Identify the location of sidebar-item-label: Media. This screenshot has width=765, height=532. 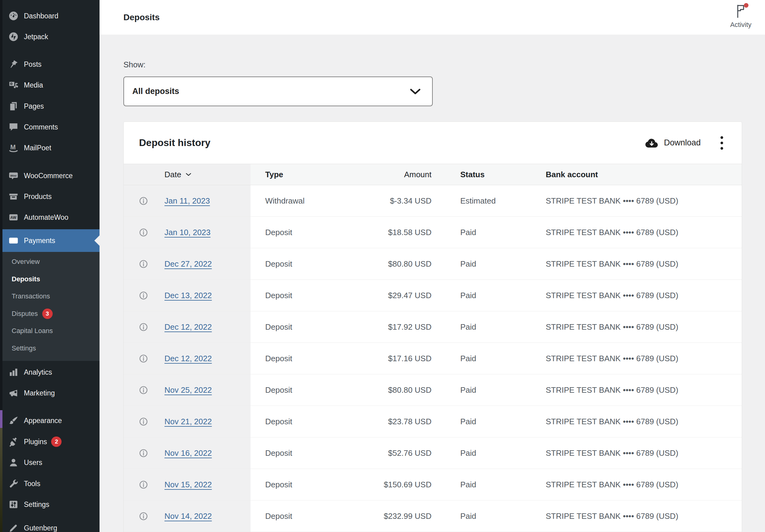
(34, 85).